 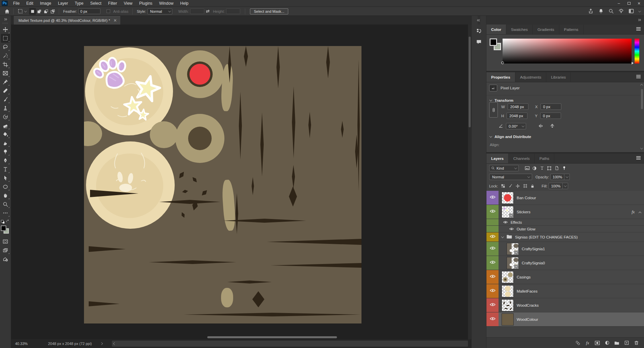 What do you see at coordinates (5, 82) in the screenshot?
I see `tool-eyedropper` at bounding box center [5, 82].